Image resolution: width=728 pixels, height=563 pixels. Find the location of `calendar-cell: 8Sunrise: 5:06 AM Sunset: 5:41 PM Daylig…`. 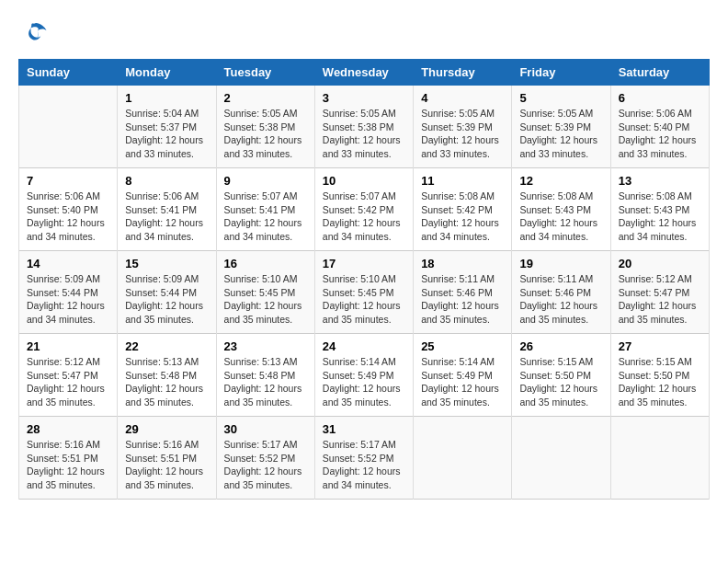

calendar-cell: 8Sunrise: 5:06 AM Sunset: 5:41 PM Daylig… is located at coordinates (167, 210).